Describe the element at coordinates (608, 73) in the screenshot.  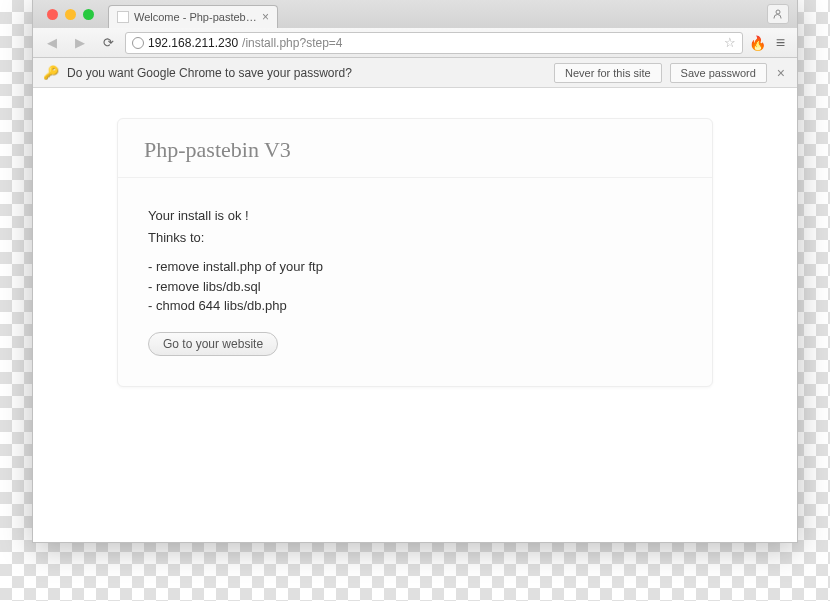
I see `never-for-site-button: Never for this site` at that location.